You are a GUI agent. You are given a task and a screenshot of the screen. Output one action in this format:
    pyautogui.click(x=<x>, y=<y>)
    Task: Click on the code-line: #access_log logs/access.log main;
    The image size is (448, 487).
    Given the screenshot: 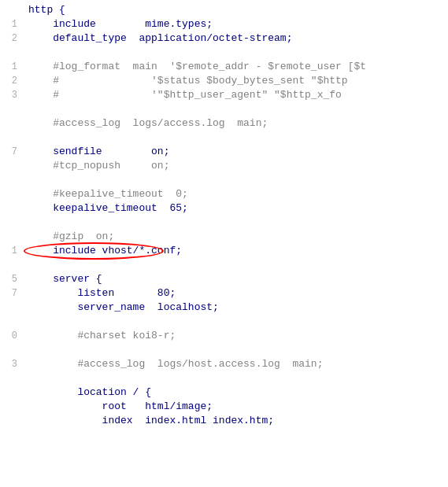 What is the action you would take?
    pyautogui.click(x=235, y=124)
    